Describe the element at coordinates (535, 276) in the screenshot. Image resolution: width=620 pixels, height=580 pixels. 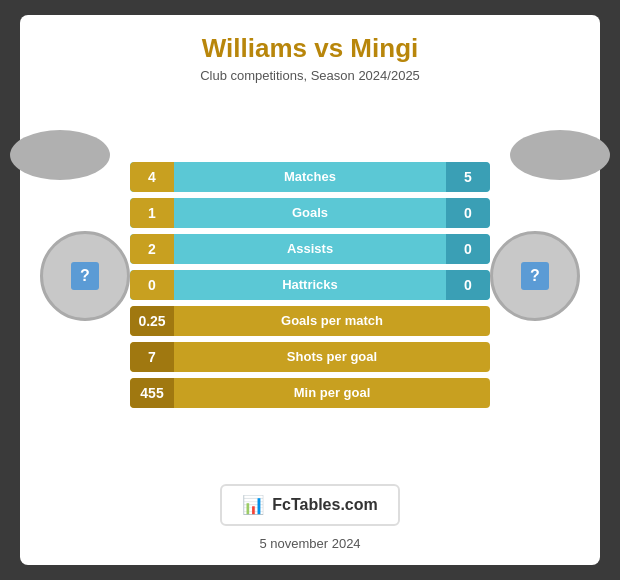
I see `player-right-icon: ?` at that location.